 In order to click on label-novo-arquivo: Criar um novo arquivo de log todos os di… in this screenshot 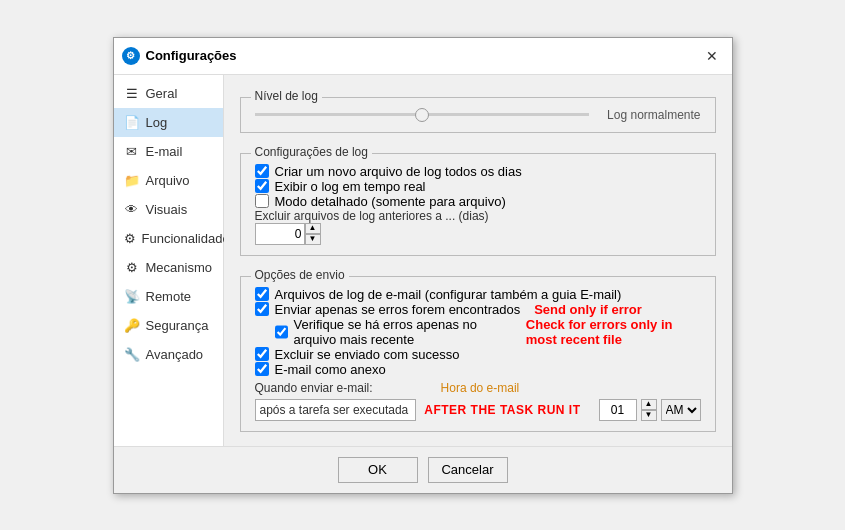, I will do `click(398, 172)`.